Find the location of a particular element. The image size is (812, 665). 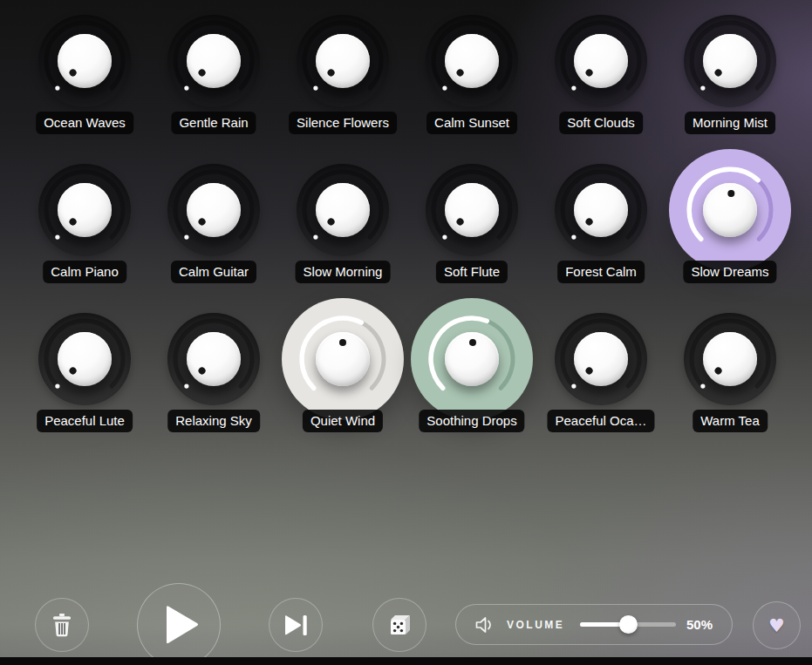

dice-icon is located at coordinates (399, 626).